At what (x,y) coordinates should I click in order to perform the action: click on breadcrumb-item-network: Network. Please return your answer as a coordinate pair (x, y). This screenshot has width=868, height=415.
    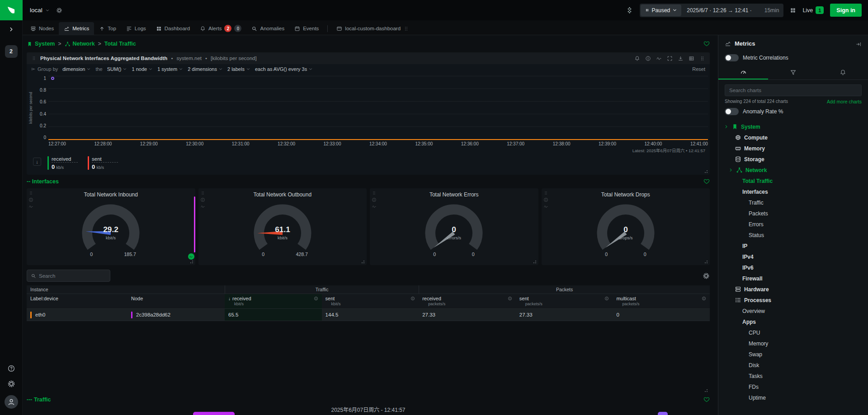
    Looking at the image, I should click on (80, 44).